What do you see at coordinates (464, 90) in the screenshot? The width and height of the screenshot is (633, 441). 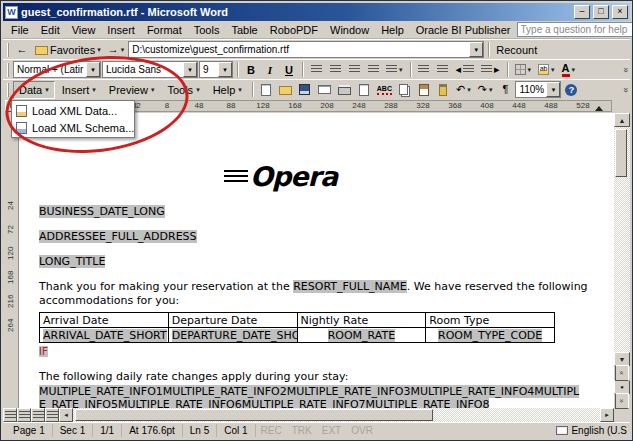 I see `undo-button: ↶▾` at bounding box center [464, 90].